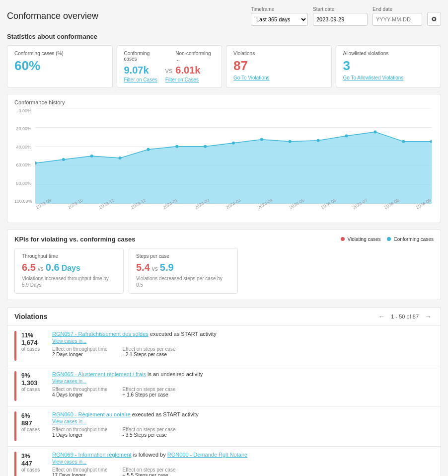 The width and height of the screenshot is (448, 476). I want to click on filter-nonconforming-link: Filter on Cases, so click(182, 79).